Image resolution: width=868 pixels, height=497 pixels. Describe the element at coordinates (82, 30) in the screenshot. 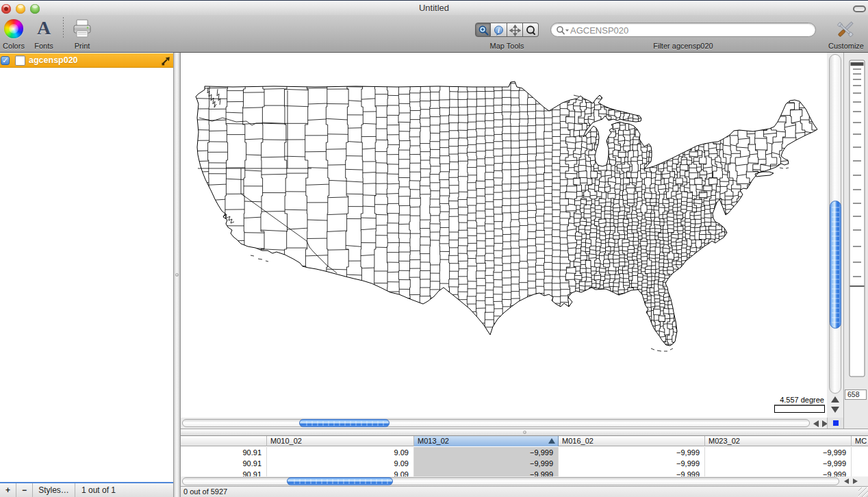

I see `print-icon` at that location.